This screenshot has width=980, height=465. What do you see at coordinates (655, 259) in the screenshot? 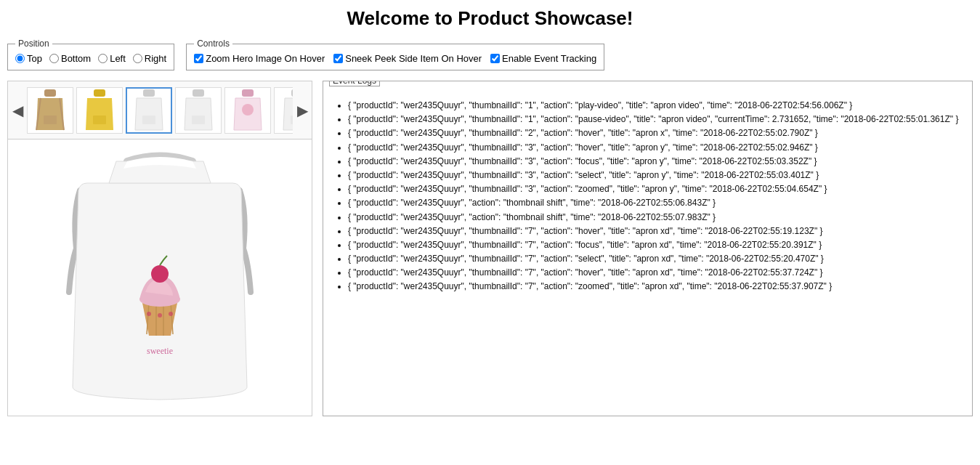
I see `event-log-item-11: { "productId": "wer2435Quuyr", "thumbnai…` at bounding box center [655, 259].